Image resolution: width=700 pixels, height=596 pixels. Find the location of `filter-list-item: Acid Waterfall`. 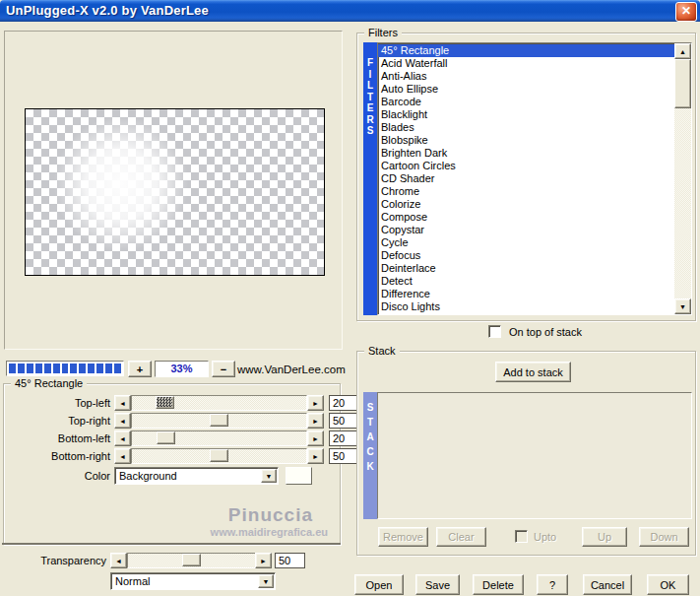

filter-list-item: Acid Waterfall is located at coordinates (526, 63).